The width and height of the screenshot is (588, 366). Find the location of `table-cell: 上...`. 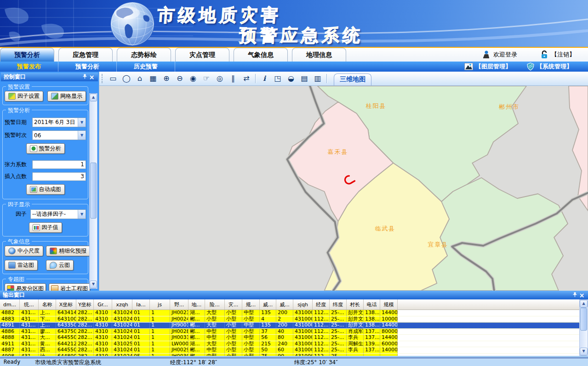

table-cell: 上... is located at coordinates (47, 313).